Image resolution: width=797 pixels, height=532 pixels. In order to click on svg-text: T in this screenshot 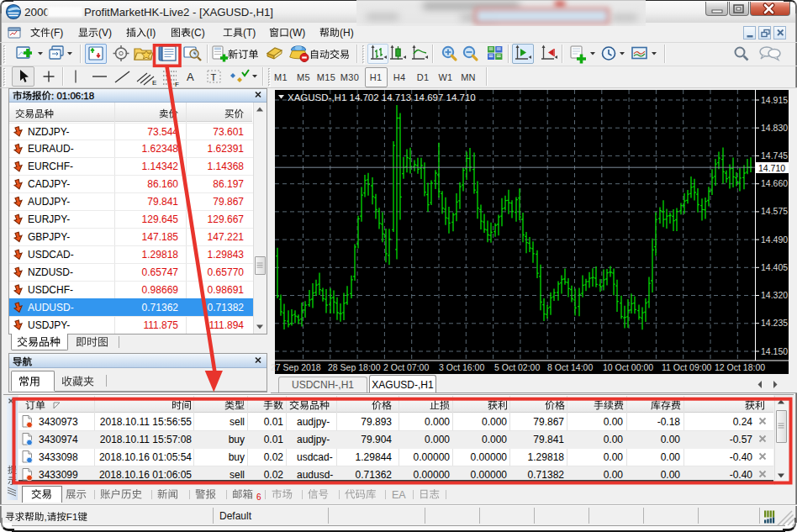, I will do `click(214, 77)`.